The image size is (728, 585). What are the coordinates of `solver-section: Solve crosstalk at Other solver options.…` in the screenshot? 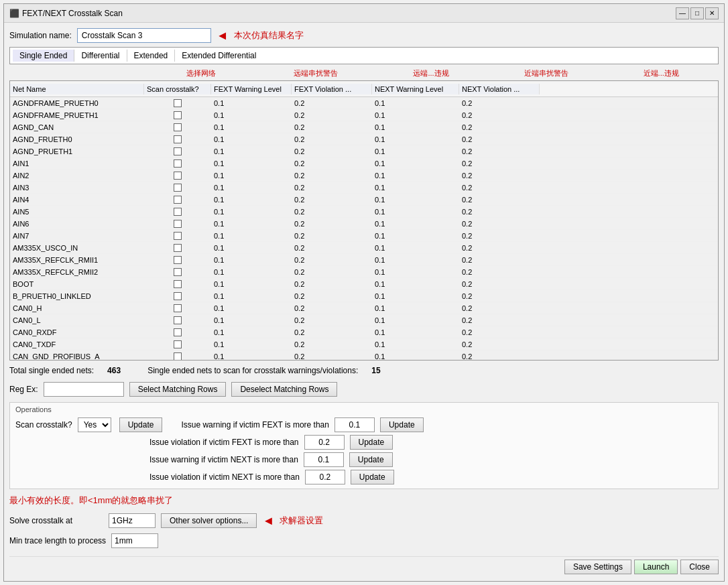 It's located at (364, 531).